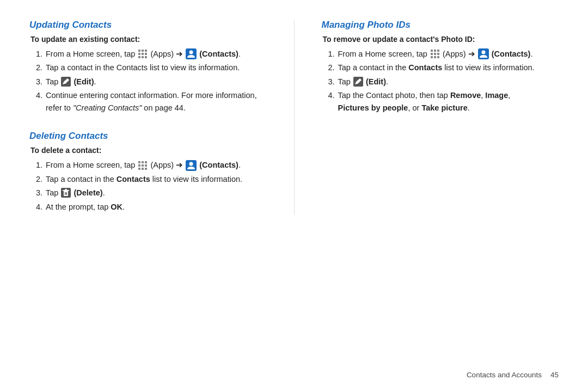 Image resolution: width=588 pixels, height=392 pixels. Describe the element at coordinates (448, 81) in the screenshot. I see `steps-list-managing: From a Home screen, tap (Apps) ➔` at that location.